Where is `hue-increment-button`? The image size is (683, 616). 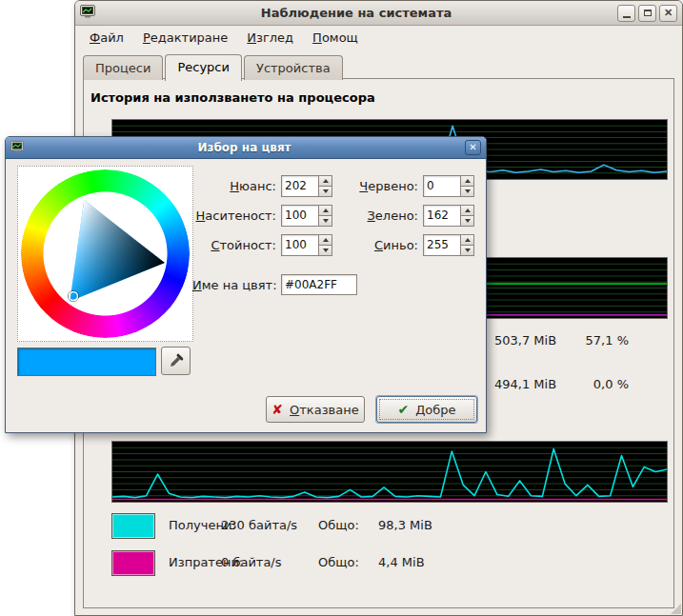 hue-increment-button is located at coordinates (326, 181).